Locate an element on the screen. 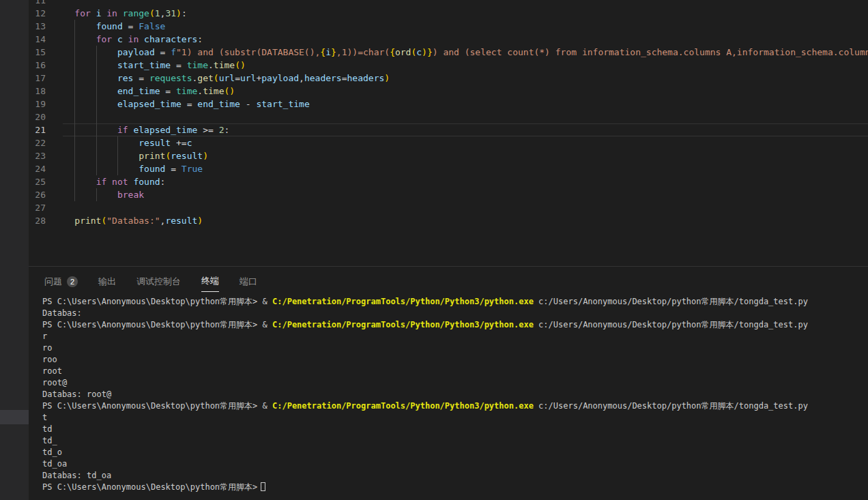 This screenshot has width=868, height=500. line-number: 27 is located at coordinates (37, 207).